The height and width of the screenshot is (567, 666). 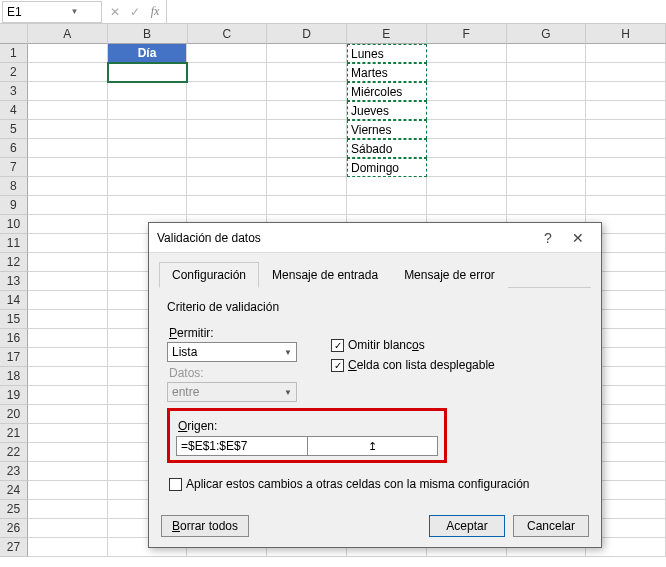 What do you see at coordinates (74, 12) in the screenshot?
I see `name-box-dropdown-icon: ▼` at bounding box center [74, 12].